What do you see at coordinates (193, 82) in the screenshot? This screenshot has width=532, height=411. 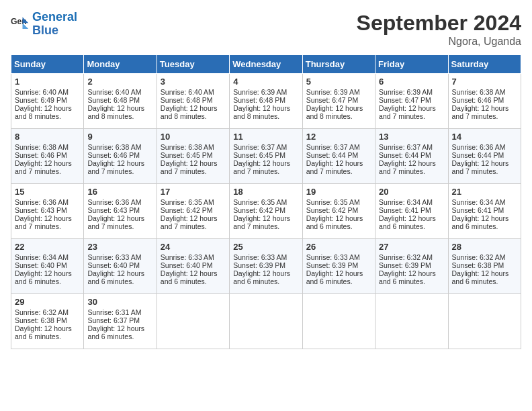 I see `day-number: 3` at bounding box center [193, 82].